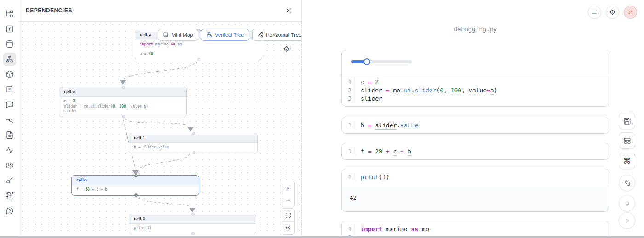 Image resolution: width=644 pixels, height=238 pixels. Describe the element at coordinates (10, 14) in the screenshot. I see `file-tree-icon` at that location.